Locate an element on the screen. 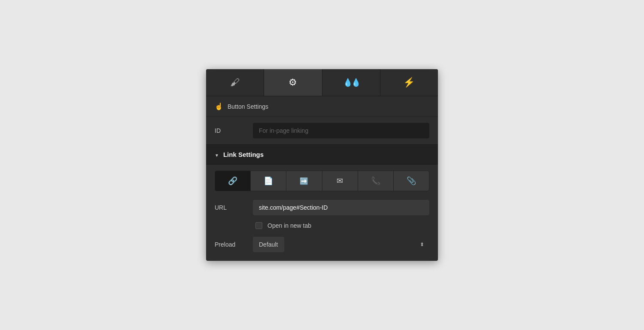 The image size is (644, 330). preload-row: Preload Default None Eager Lazy is located at coordinates (322, 247).